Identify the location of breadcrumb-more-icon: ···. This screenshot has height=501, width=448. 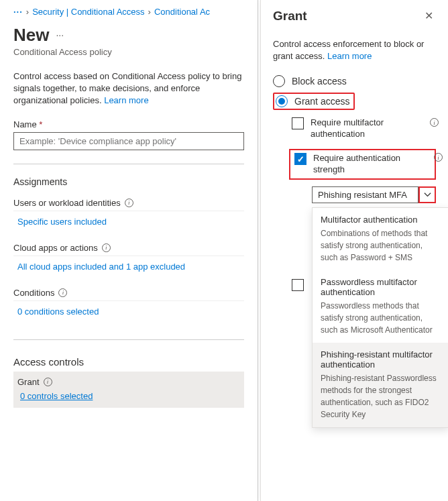
(18, 12).